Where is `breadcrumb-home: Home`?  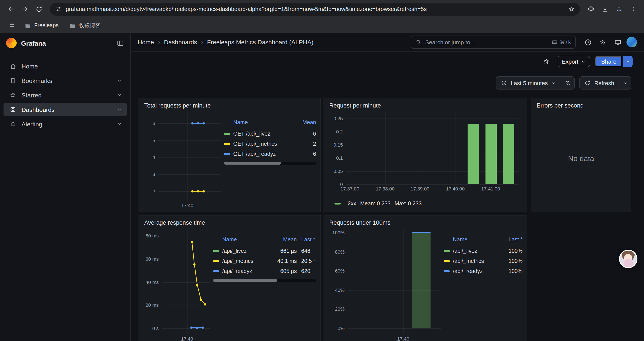
breadcrumb-home: Home is located at coordinates (146, 42).